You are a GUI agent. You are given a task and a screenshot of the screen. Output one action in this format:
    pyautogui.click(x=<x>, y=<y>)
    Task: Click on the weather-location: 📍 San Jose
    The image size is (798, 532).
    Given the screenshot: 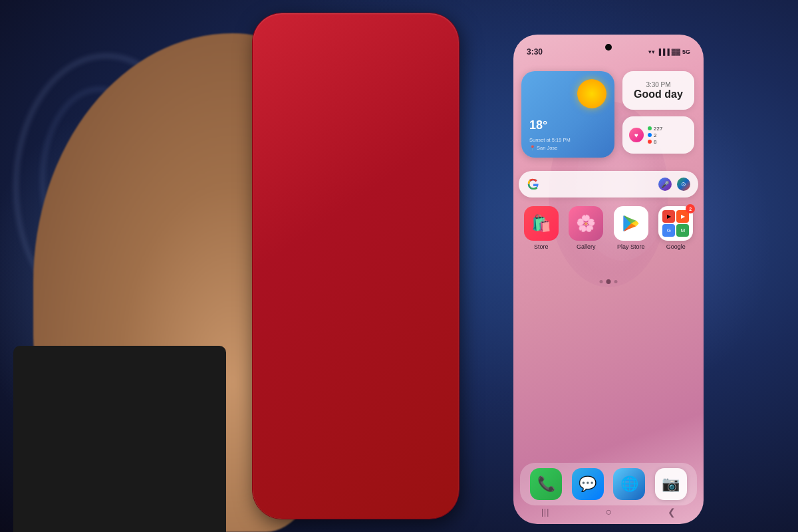 What is the action you would take?
    pyautogui.click(x=543, y=148)
    